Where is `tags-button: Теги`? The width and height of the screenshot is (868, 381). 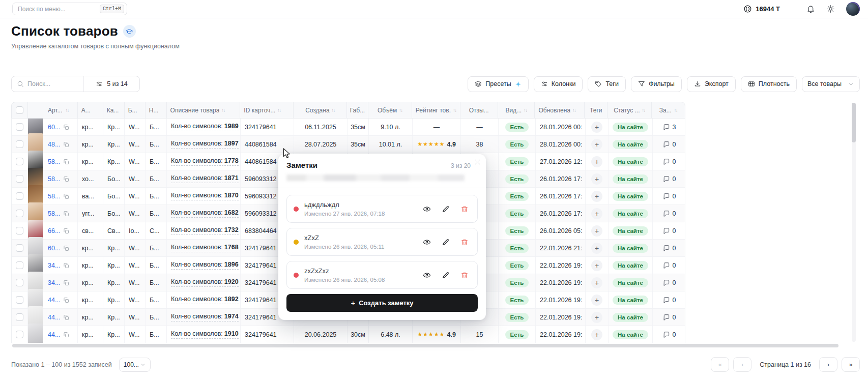
tags-button: Теги is located at coordinates (606, 84).